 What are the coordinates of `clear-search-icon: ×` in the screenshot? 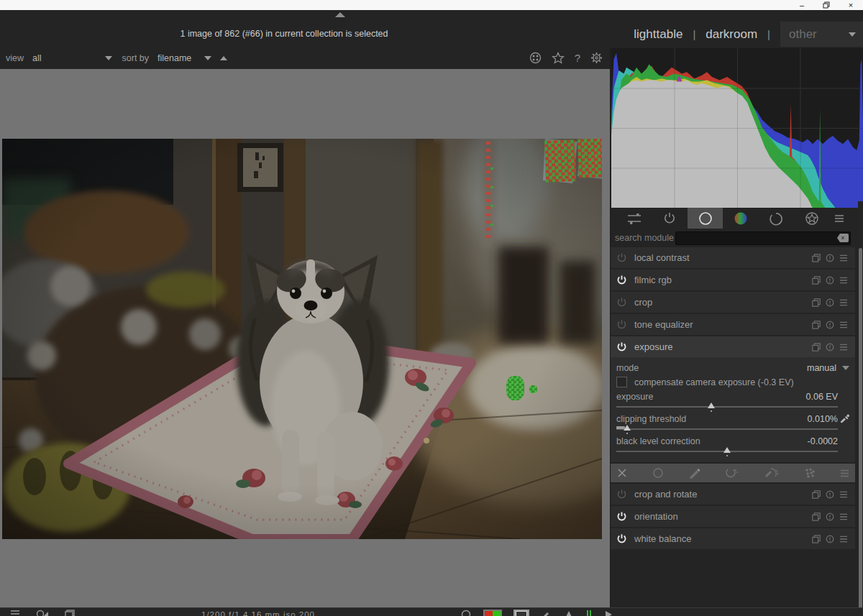 It's located at (843, 238).